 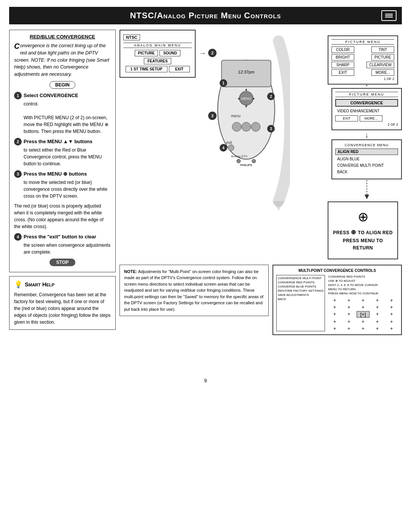 I want to click on intro-text: onvergence is the correct lining up of t…, so click(x=62, y=60).